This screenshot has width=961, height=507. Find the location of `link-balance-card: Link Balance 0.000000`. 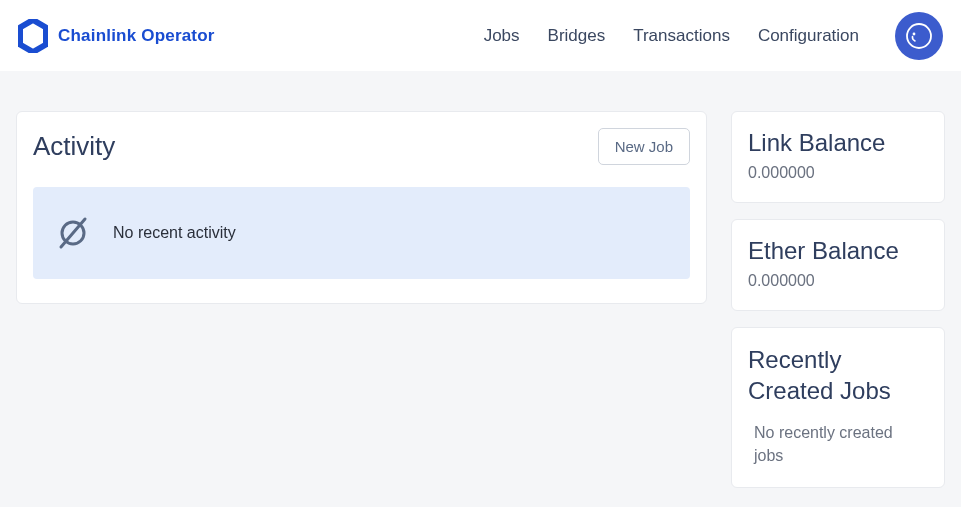

link-balance-card: Link Balance 0.000000 is located at coordinates (838, 157).